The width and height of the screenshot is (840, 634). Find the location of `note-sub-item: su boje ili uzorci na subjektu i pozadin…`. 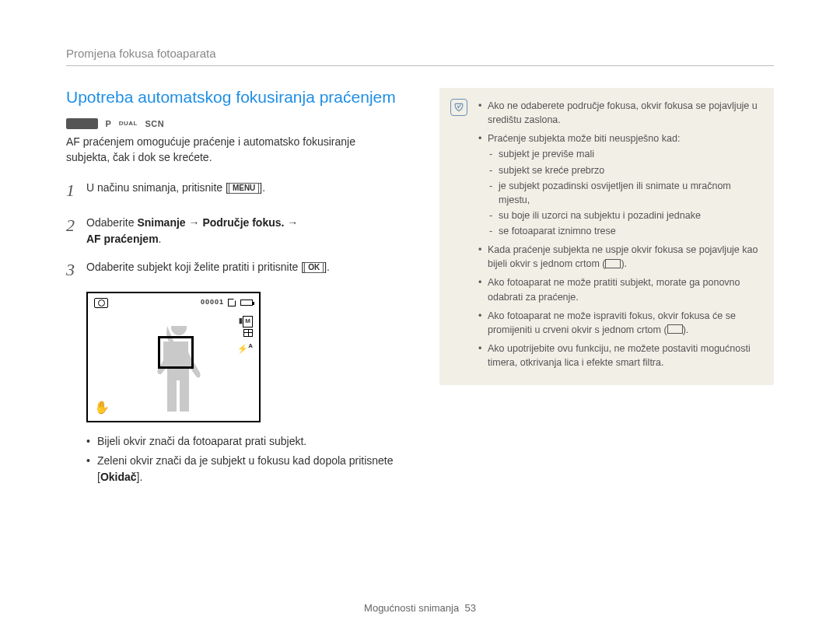

note-sub-item: su boje ili uzorci na subjektu i pozadin… is located at coordinates (625, 215).